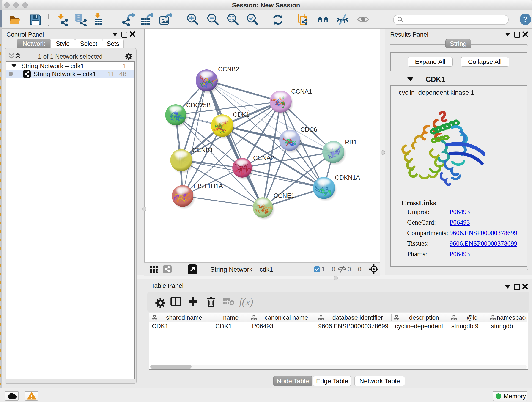 This screenshot has width=532, height=402. I want to click on svg-text: CCNE1, so click(284, 196).